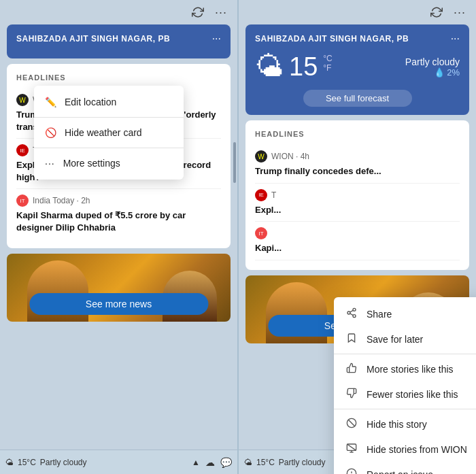  What do you see at coordinates (397, 424) in the screenshot?
I see `ctx-hide-story-label: Hide this story` at bounding box center [397, 424].